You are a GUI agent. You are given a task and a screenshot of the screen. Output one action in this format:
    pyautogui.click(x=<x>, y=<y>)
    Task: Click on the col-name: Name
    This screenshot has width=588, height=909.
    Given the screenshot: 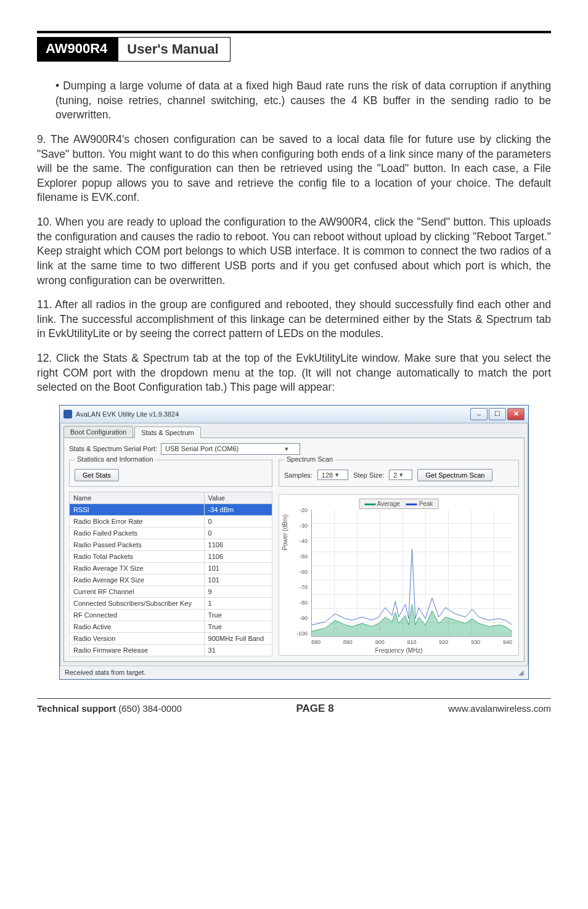 What is the action you would take?
    pyautogui.click(x=137, y=498)
    